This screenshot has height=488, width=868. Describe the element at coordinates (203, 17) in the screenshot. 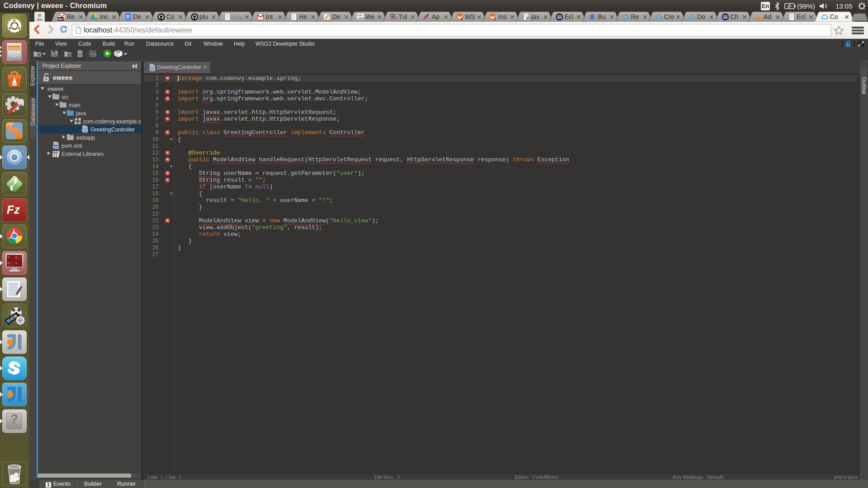

I see `svg-text: plu` at that location.